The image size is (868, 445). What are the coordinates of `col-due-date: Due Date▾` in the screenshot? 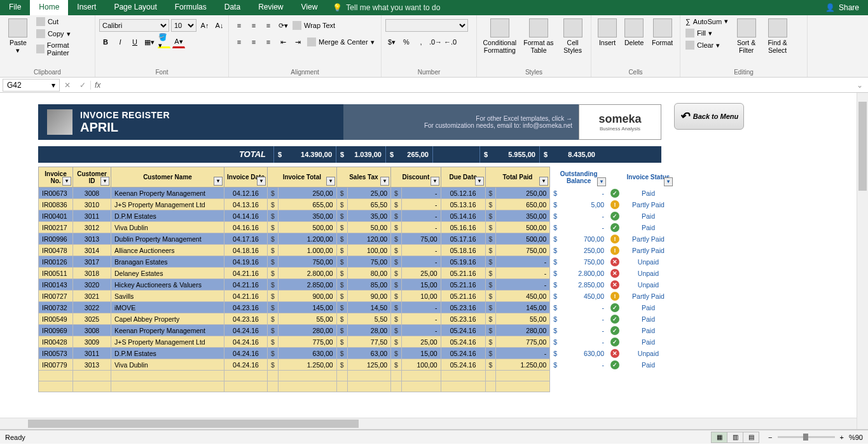 It's located at (463, 177).